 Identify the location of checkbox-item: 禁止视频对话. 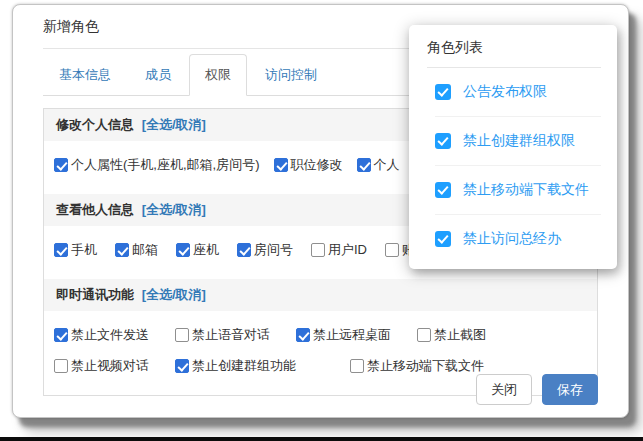
(102, 366).